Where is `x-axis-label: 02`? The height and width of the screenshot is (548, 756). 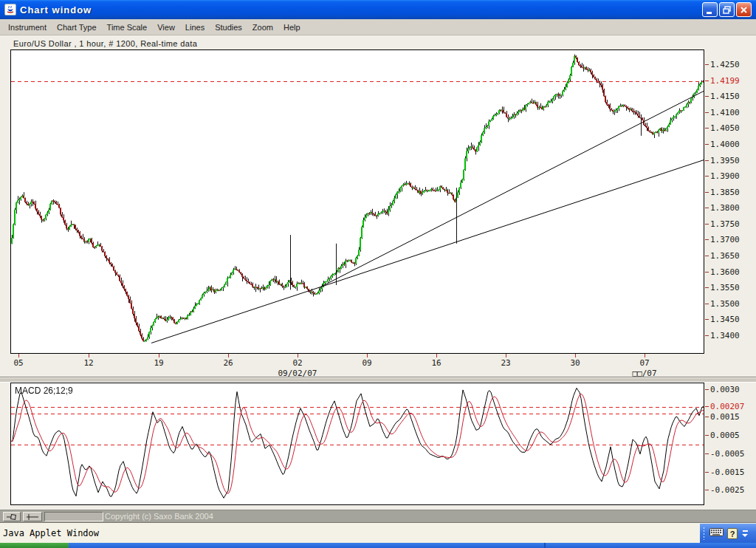
x-axis-label: 02 is located at coordinates (298, 363).